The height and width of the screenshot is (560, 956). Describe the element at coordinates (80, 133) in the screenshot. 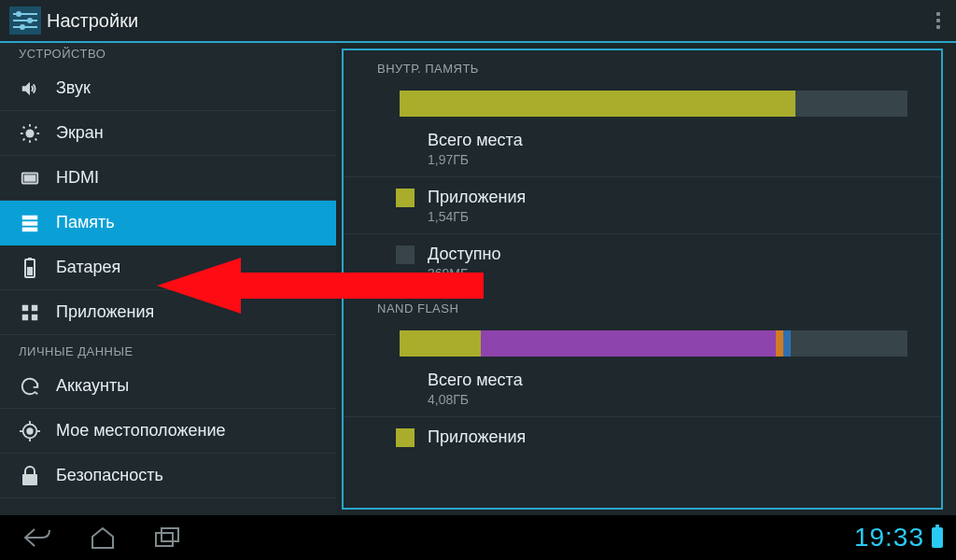

I see `sidebar-item-label: Экран` at that location.